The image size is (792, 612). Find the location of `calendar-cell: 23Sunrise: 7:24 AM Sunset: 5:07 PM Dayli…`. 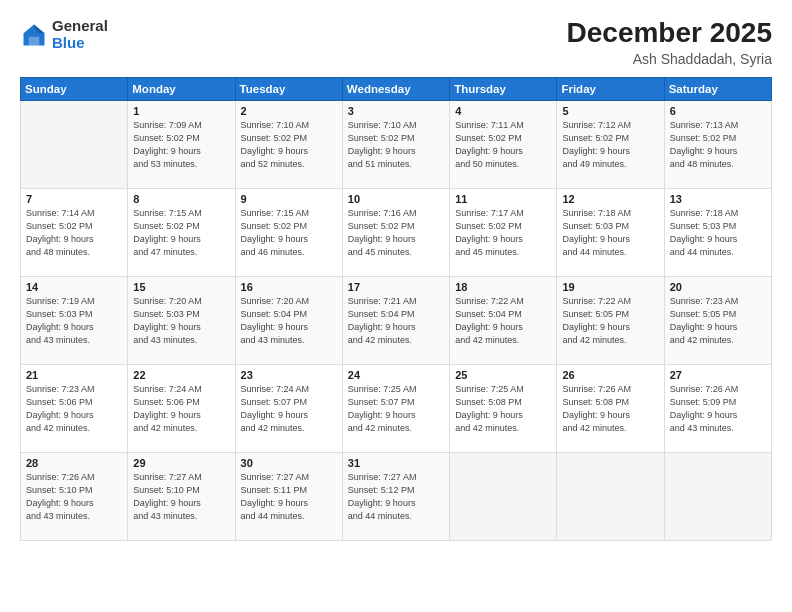

calendar-cell: 23Sunrise: 7:24 AM Sunset: 5:07 PM Dayli… is located at coordinates (288, 408).